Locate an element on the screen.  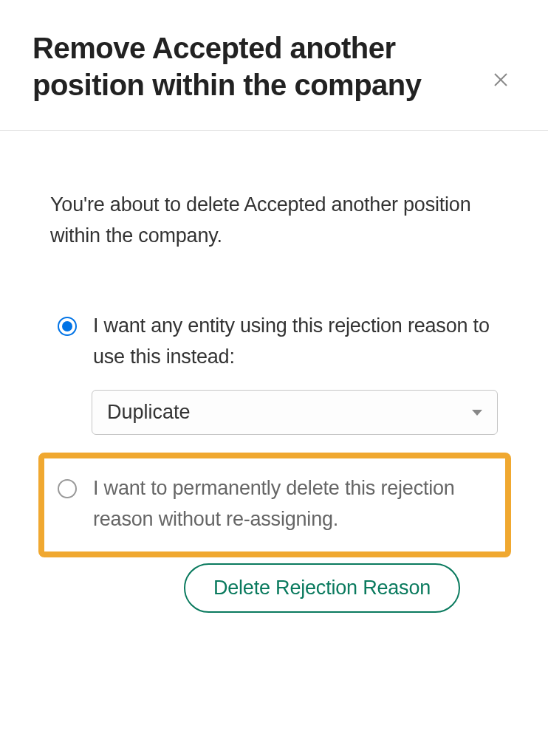
replacement-reason-select: Duplicate is located at coordinates (295, 412).